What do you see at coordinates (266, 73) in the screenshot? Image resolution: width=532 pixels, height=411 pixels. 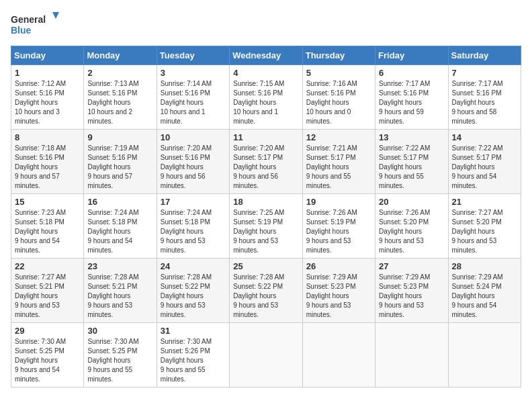 I see `day-number: 4` at bounding box center [266, 73].